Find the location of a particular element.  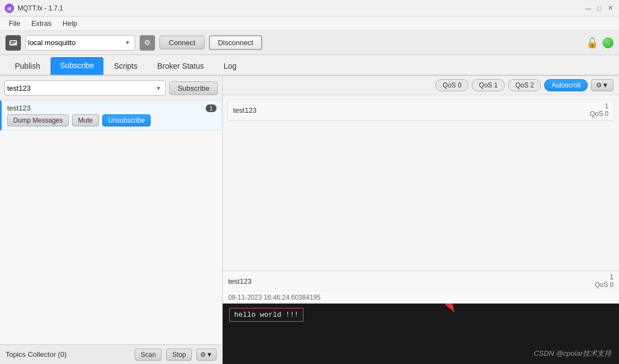

close-button: ✕ is located at coordinates (610, 8).